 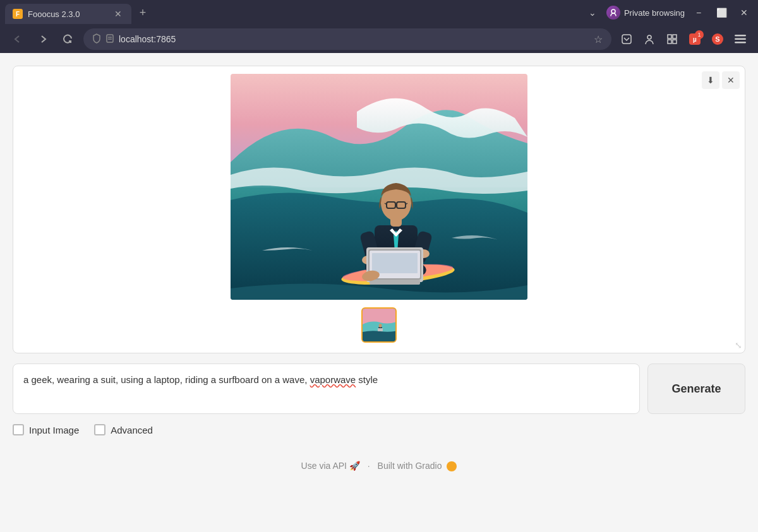 What do you see at coordinates (699, 13) in the screenshot?
I see `minimize-button: −` at bounding box center [699, 13].